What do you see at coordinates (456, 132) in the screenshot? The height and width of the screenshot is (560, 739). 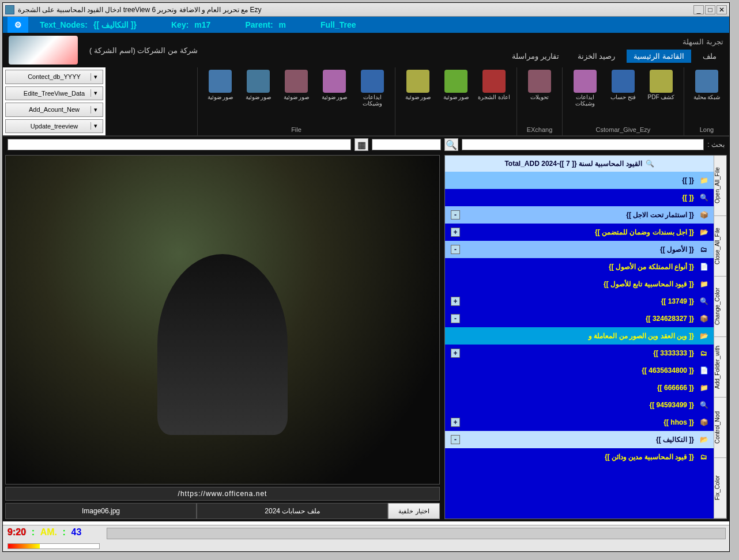 I see `ribbon-group-label` at bounding box center [456, 132].